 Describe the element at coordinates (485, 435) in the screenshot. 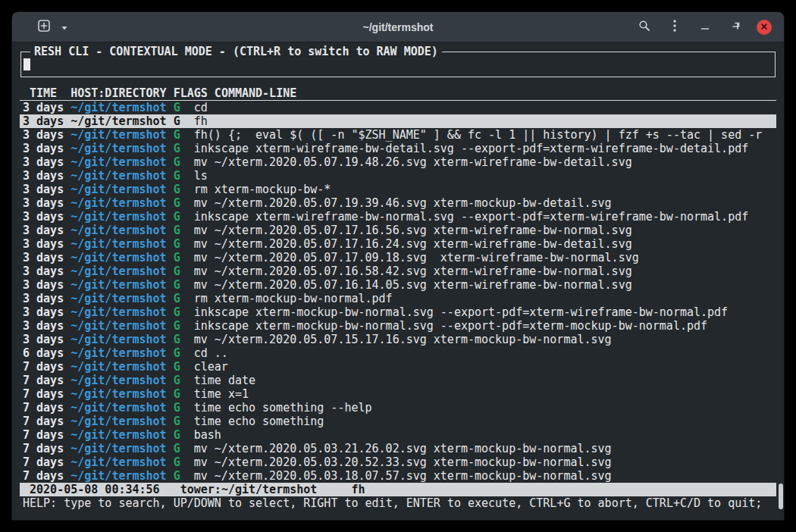

I see `row-command: bash` at that location.